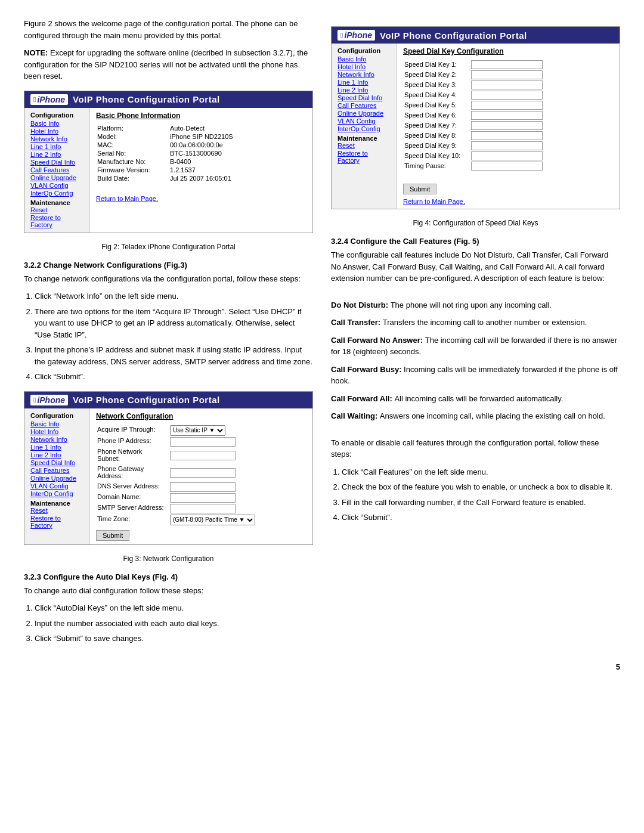  Describe the element at coordinates (168, 171) in the screenshot. I see `portal-body-1: Configuration Basic Info Hotel Info Netw…` at that location.